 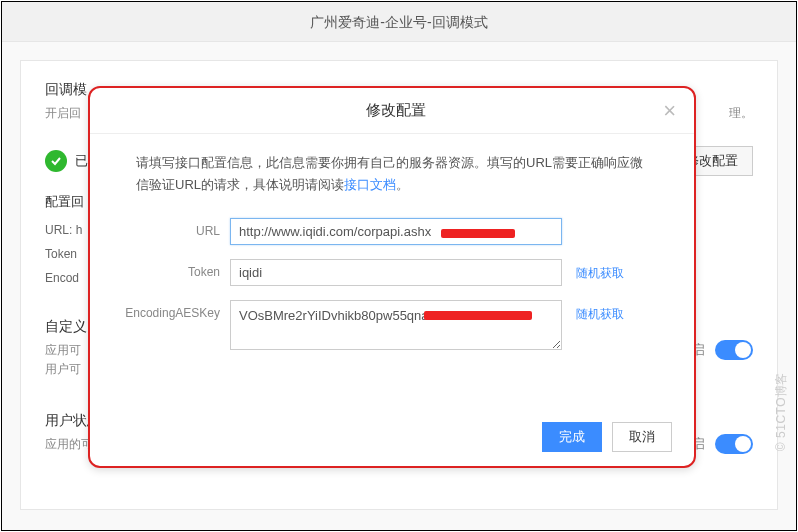 I want to click on aes-label: EncodingAESKey, so click(x=174, y=310).